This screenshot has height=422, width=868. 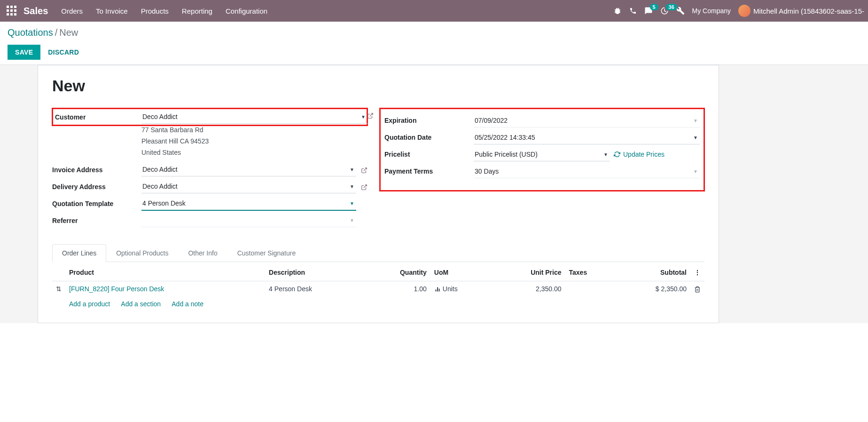 I want to click on customer-label: Customer, so click(x=98, y=117).